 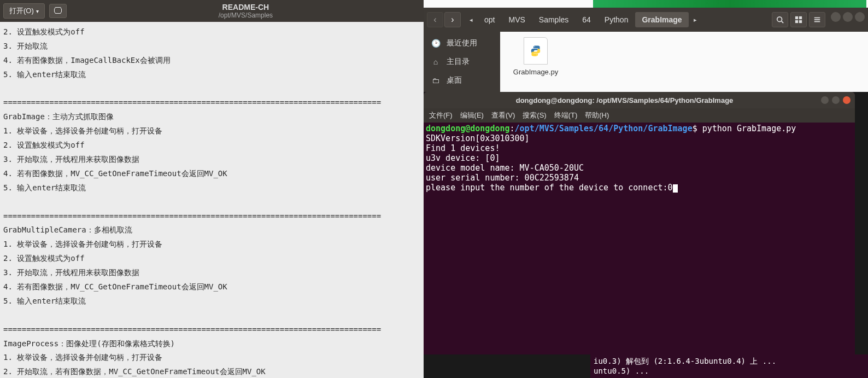 What do you see at coordinates (836, 100) in the screenshot?
I see `terminal-window-controls` at bounding box center [836, 100].